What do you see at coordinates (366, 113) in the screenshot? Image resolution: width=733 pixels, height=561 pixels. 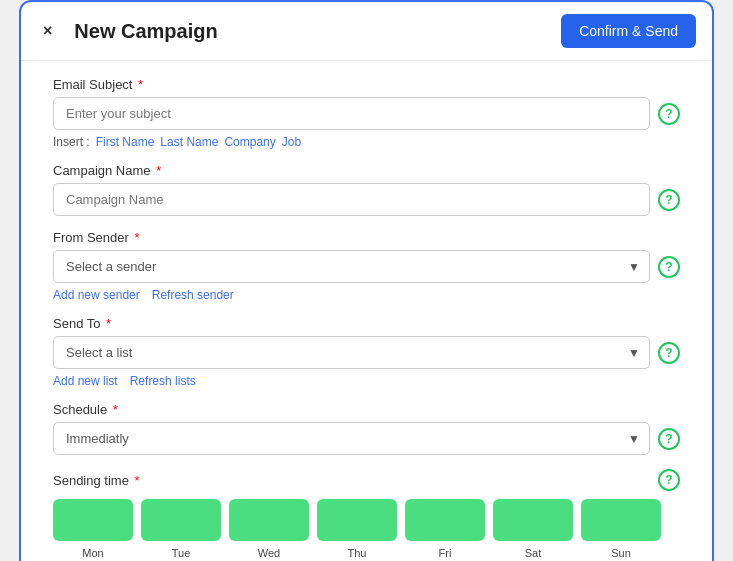 I see `email-subject-group: Email Subject * ? Insert : First Name La…` at bounding box center [366, 113].